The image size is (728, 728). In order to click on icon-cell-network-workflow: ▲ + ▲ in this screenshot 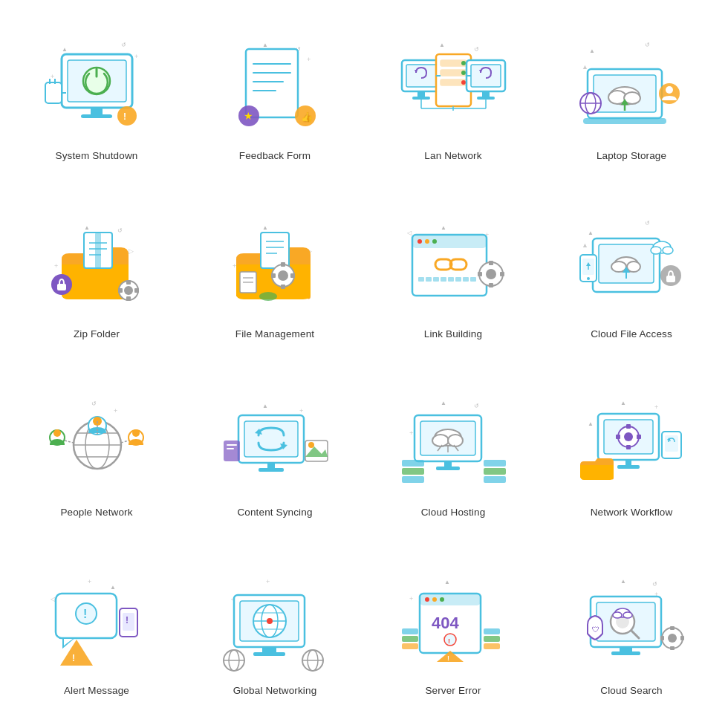, I will do `click(631, 453)`.